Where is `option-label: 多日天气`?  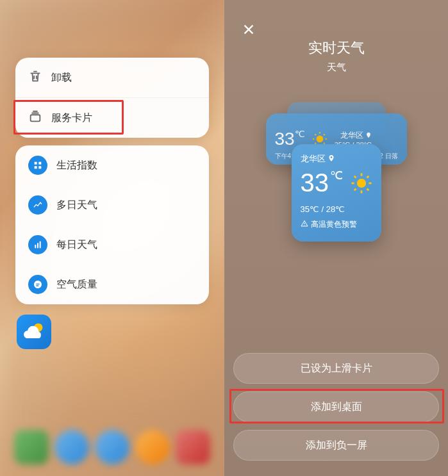 option-label: 多日天气 is located at coordinates (77, 205).